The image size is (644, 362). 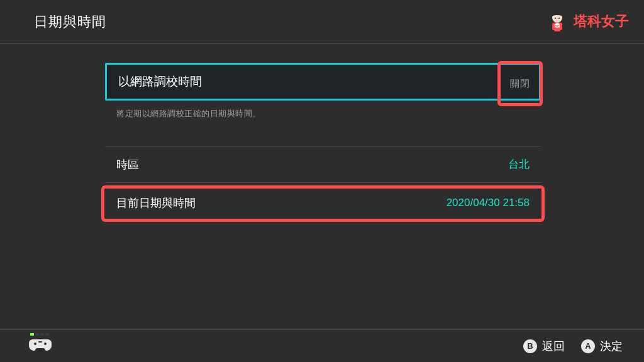 I want to click on b-button-icon: B, so click(x=530, y=346).